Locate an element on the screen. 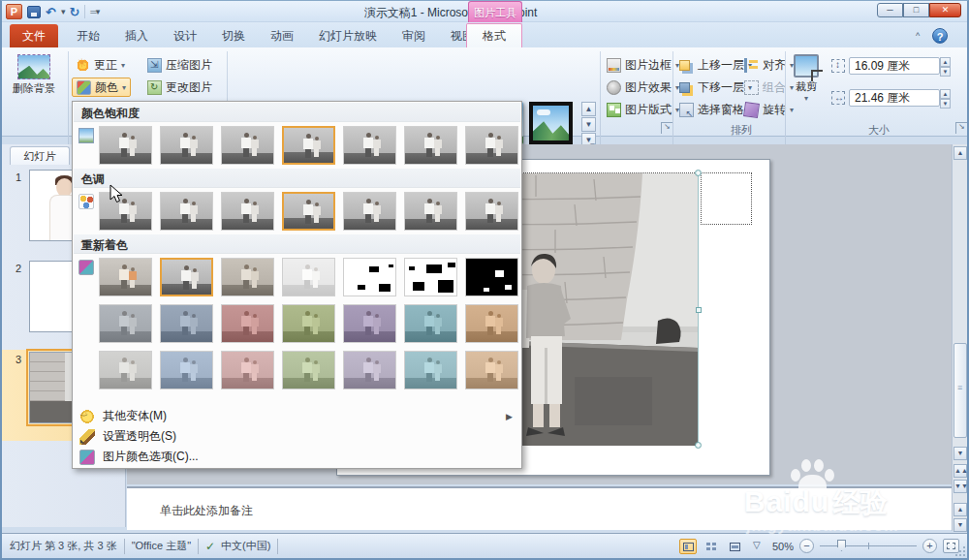 The width and height of the screenshot is (969, 560). selection-handle-bottom-right is located at coordinates (698, 446).